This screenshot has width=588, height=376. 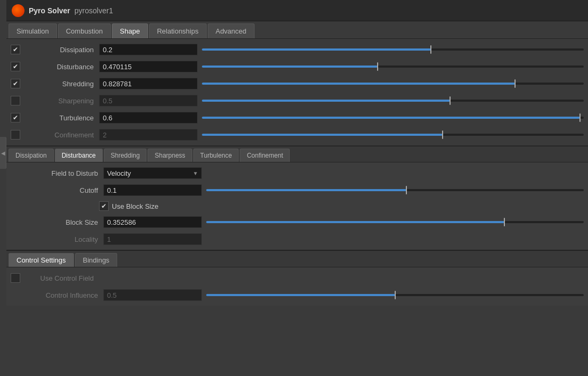 I want to click on value-disturbance: 0.470115, so click(x=148, y=67).